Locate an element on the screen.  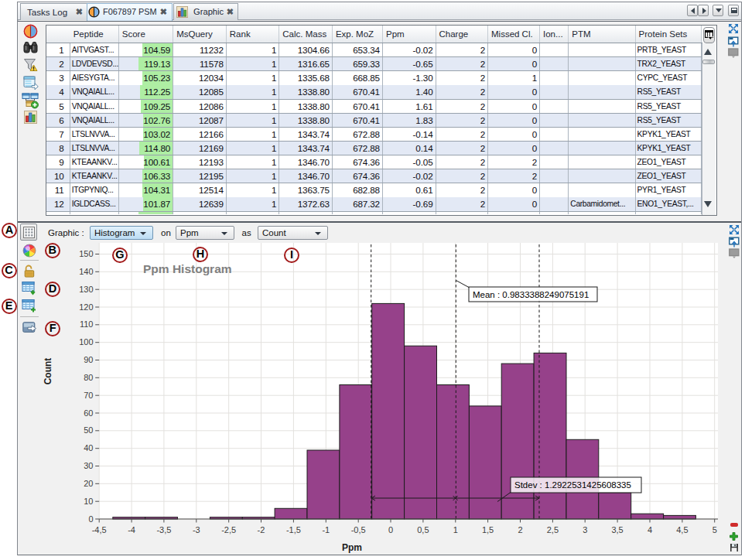
svg-text: Count is located at coordinates (48, 371).